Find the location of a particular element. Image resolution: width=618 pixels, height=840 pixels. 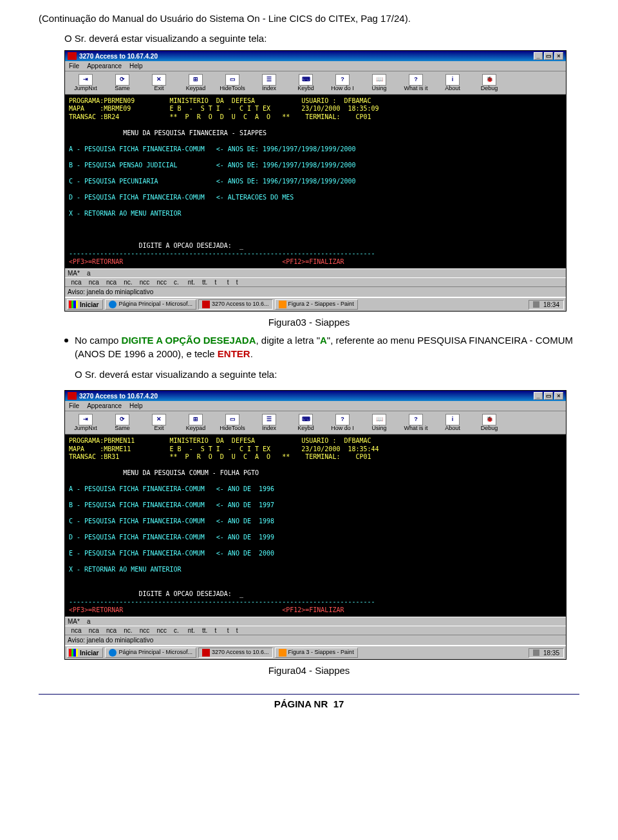

continuation-header: (Continuação do Manual do Usuário do Sis… is located at coordinates (309, 18).